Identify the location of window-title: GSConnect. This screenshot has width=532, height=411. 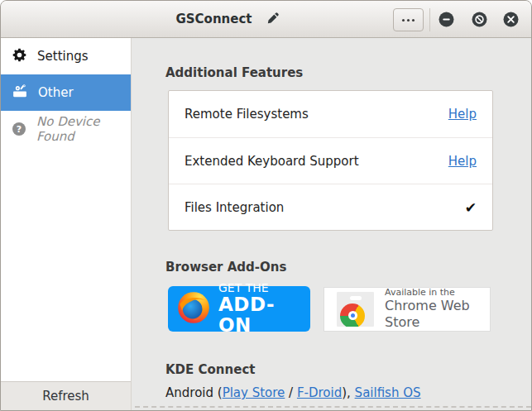
(213, 19).